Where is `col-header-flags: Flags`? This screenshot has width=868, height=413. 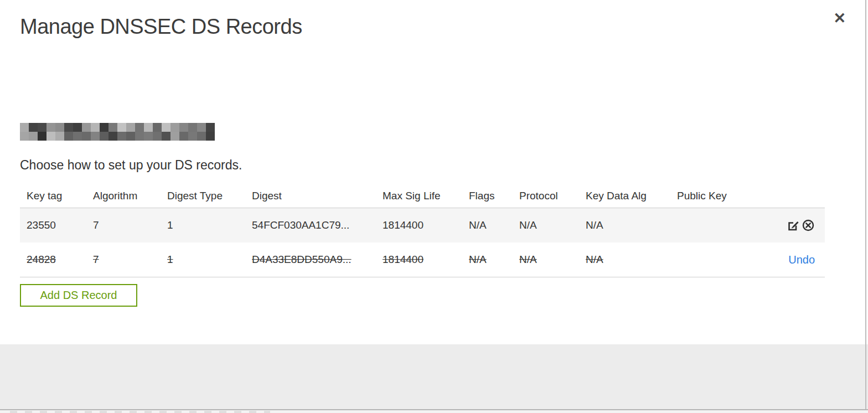 col-header-flags: Flags is located at coordinates (494, 196).